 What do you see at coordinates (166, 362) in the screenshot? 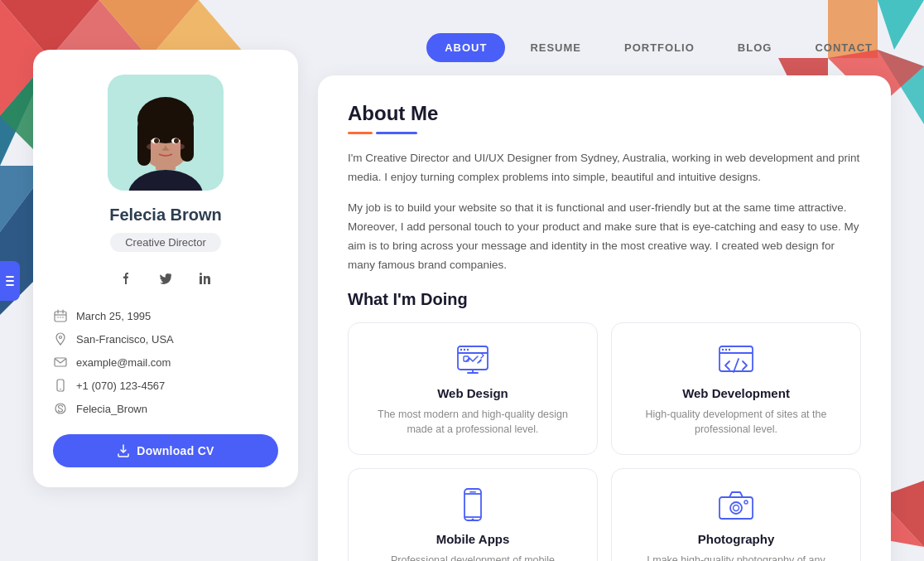
I see `info-email: example@mail.com` at bounding box center [166, 362].